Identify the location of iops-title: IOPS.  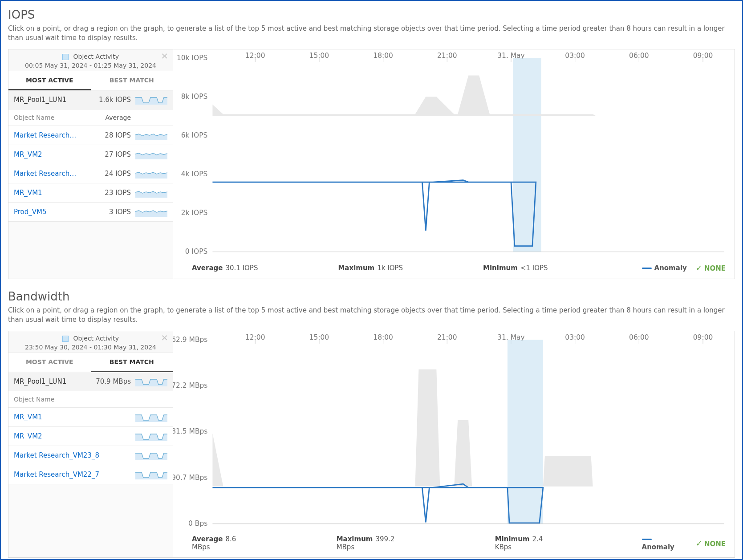
(371, 15).